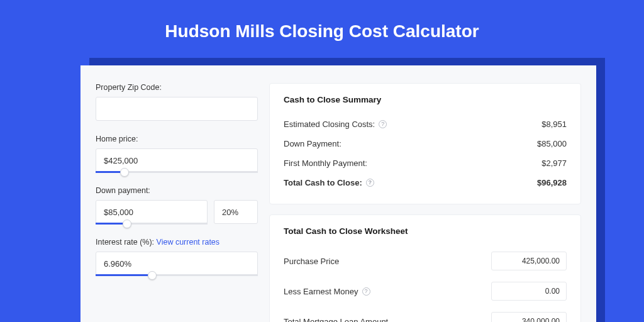  Describe the element at coordinates (425, 314) in the screenshot. I see `worksheet-row-mortgage-amount: Total Mortgage Loan Amount` at that location.